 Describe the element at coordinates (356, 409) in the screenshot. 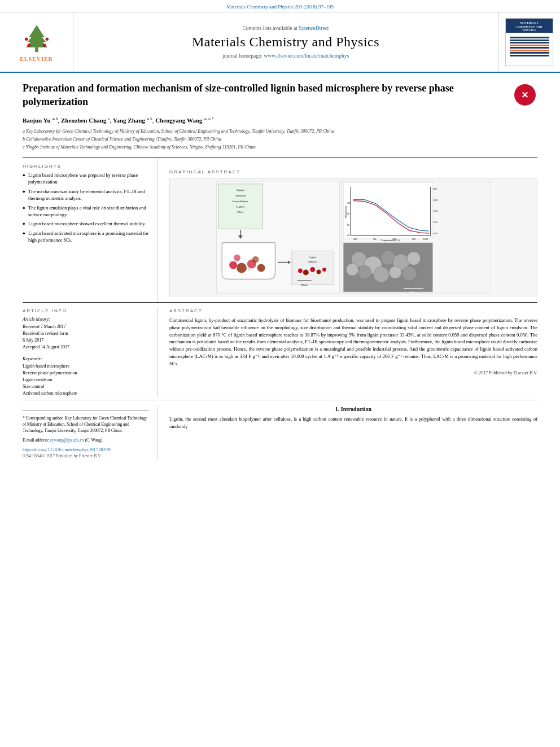

I see `intro-section-label: Introduction` at that location.